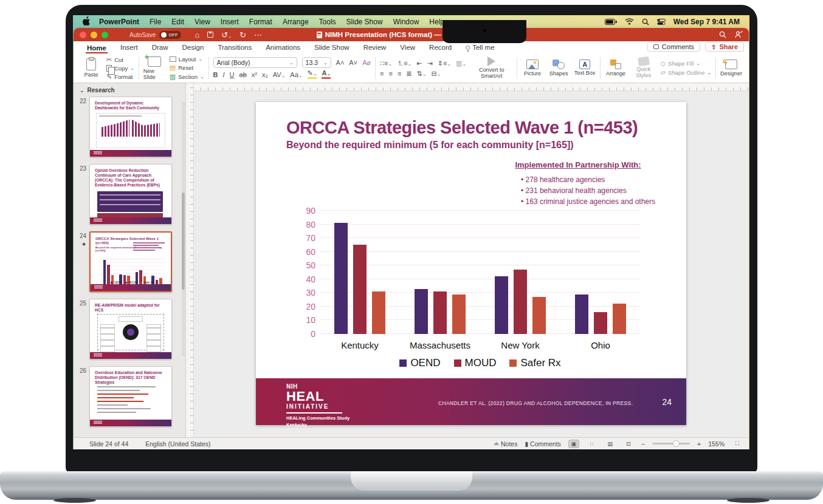  I want to click on language-selector: English (United States), so click(177, 444).